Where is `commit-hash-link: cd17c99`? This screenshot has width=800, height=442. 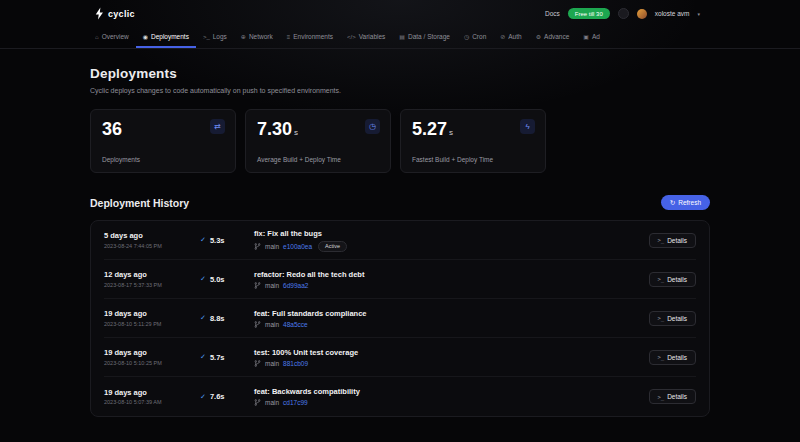 commit-hash-link: cd17c99 is located at coordinates (296, 402).